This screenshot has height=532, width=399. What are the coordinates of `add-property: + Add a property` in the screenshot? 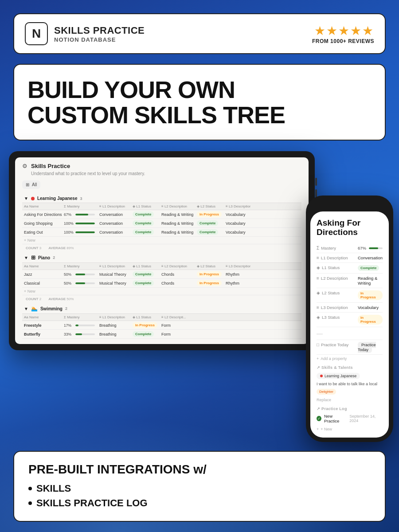 It's located at (349, 359).